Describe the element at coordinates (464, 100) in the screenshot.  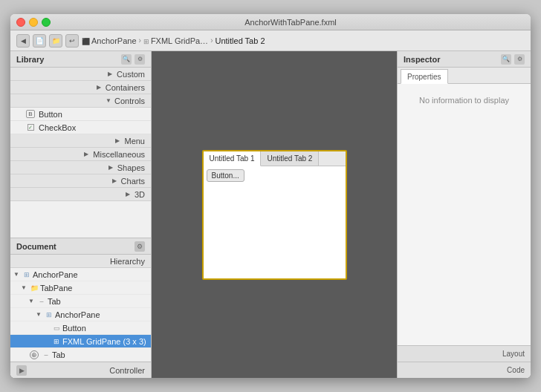
I see `no-info-text: No information to display` at that location.